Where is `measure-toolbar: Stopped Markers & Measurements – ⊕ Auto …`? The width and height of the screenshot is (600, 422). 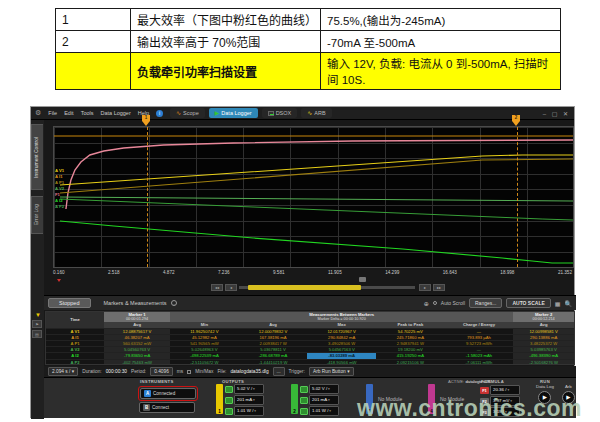
measure-toolbar: Stopped Markers & Measurements – ⊕ Auto … is located at coordinates (310, 302).